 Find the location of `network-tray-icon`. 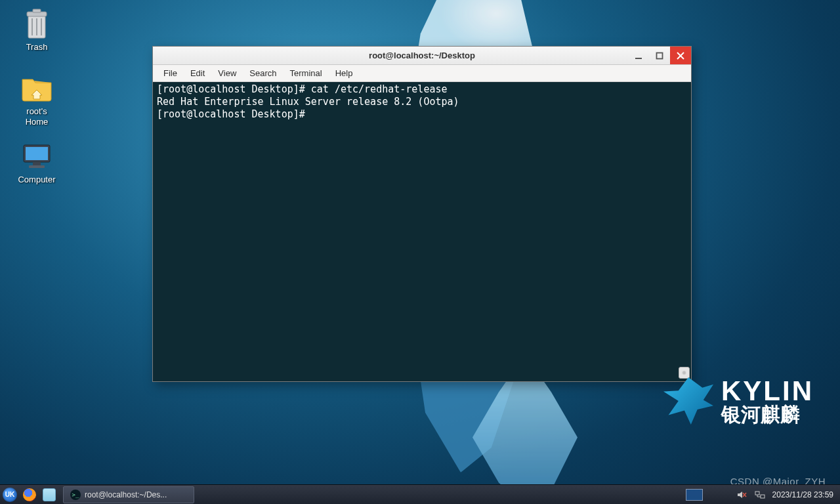

network-tray-icon is located at coordinates (760, 495).